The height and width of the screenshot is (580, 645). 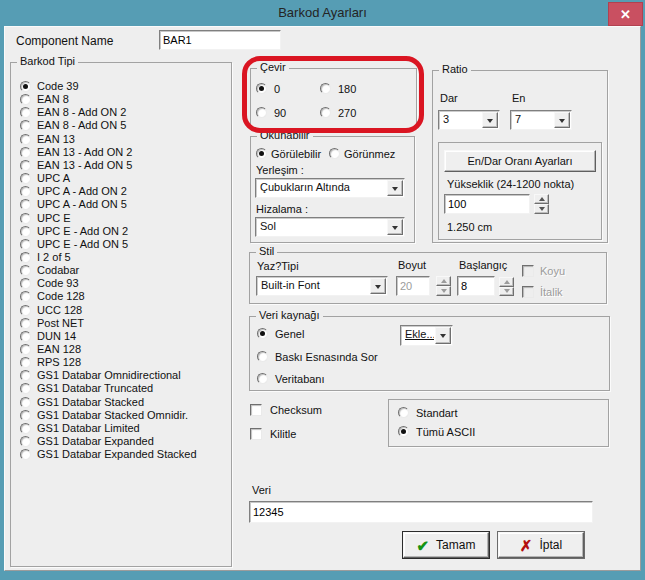 What do you see at coordinates (506, 282) in the screenshot?
I see `start-spin-up-icon` at bounding box center [506, 282].